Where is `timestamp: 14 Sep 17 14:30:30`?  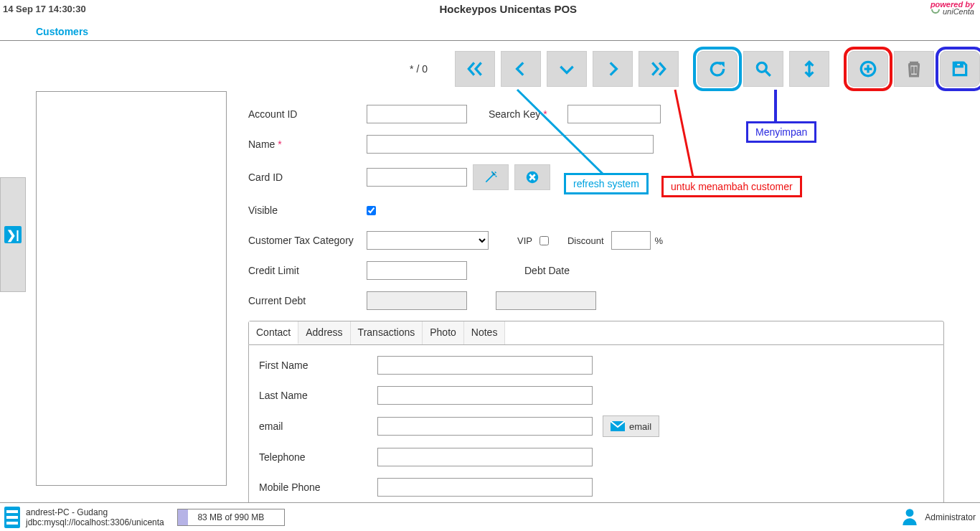
timestamp: 14 Sep 17 14:30:30 is located at coordinates (44, 9).